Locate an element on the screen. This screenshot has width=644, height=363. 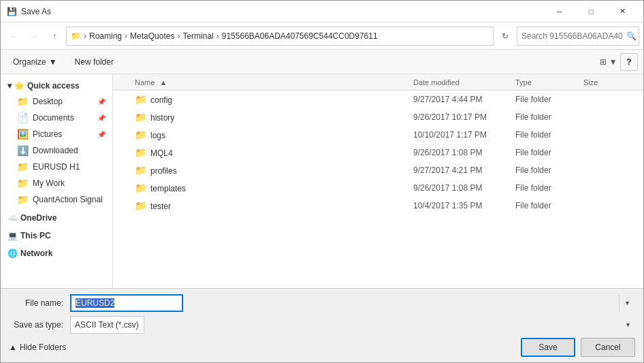
sidebar-item-desktop: 📁 Desktop 📌 is located at coordinates (57, 101).